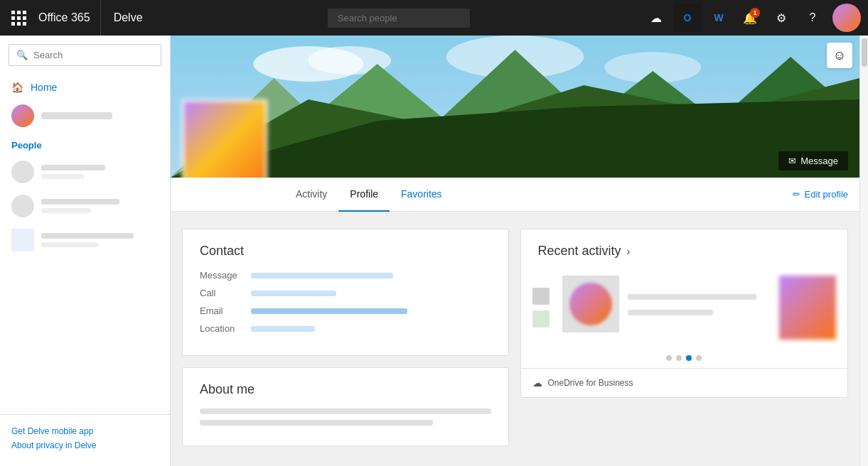  What do you see at coordinates (399, 18) in the screenshot?
I see `top-search-input` at bounding box center [399, 18].